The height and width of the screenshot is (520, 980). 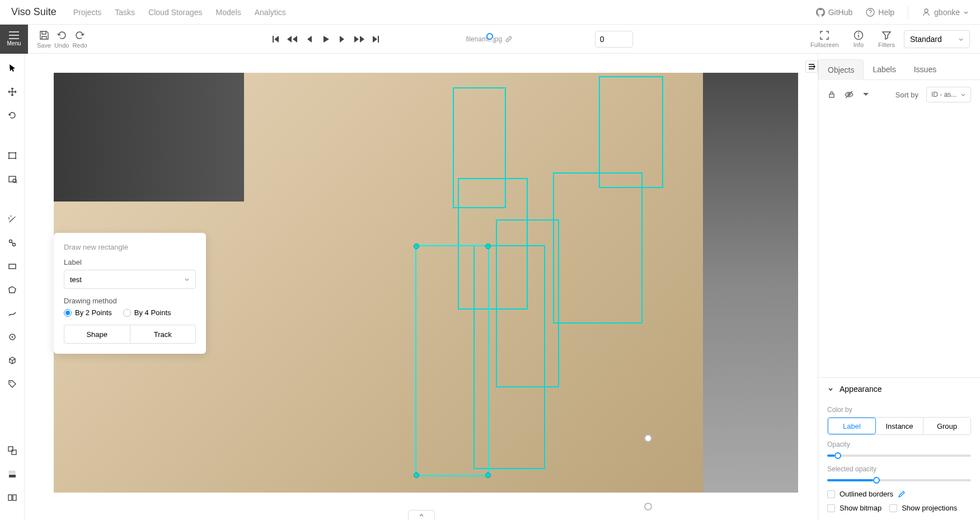 What do you see at coordinates (887, 39) in the screenshot?
I see `filters-button: Filters` at bounding box center [887, 39].